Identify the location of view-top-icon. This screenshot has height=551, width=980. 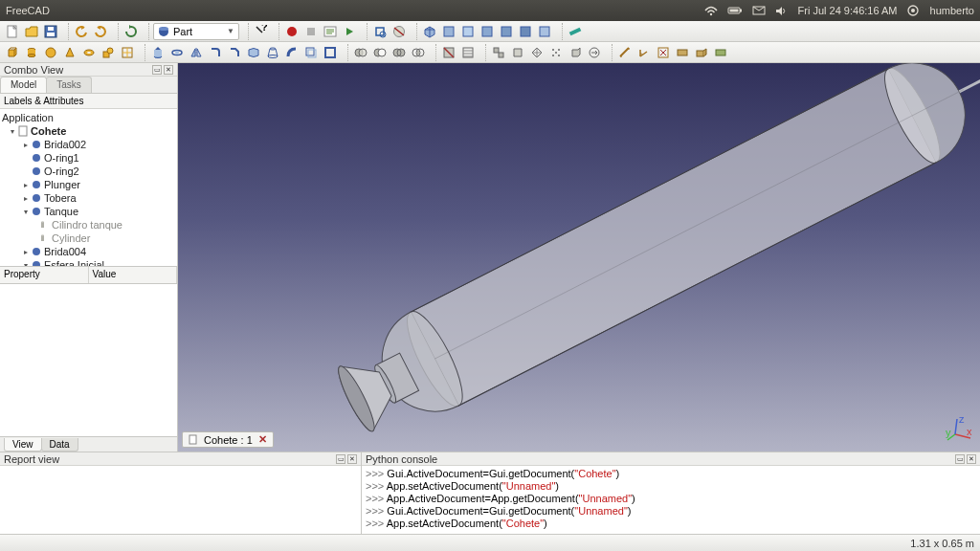
(468, 32).